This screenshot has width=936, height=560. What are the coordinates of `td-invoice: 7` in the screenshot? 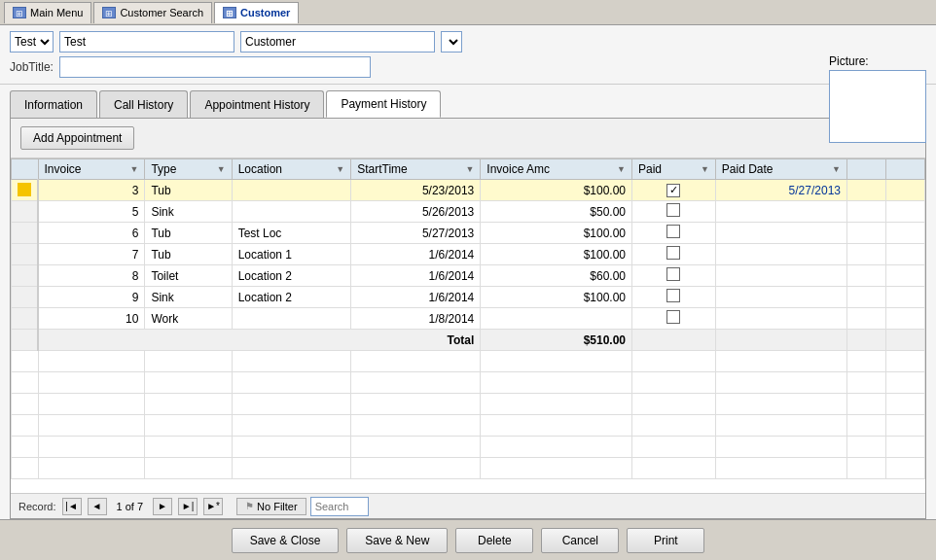 It's located at (91, 255).